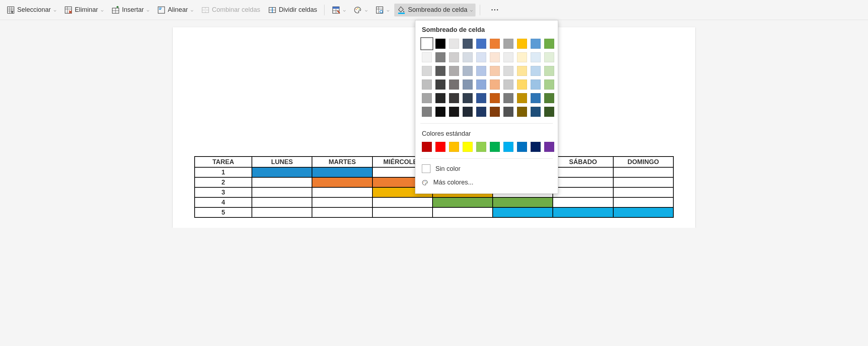 This screenshot has height=346, width=868. Describe the element at coordinates (130, 10) in the screenshot. I see `insert-button: Insertar ⌵` at that location.